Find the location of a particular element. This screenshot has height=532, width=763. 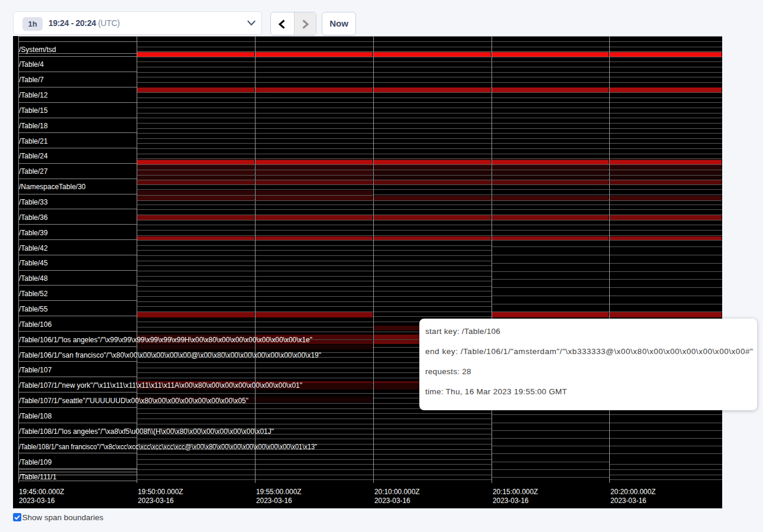

svg-text: /Table/55 is located at coordinates (33, 309).